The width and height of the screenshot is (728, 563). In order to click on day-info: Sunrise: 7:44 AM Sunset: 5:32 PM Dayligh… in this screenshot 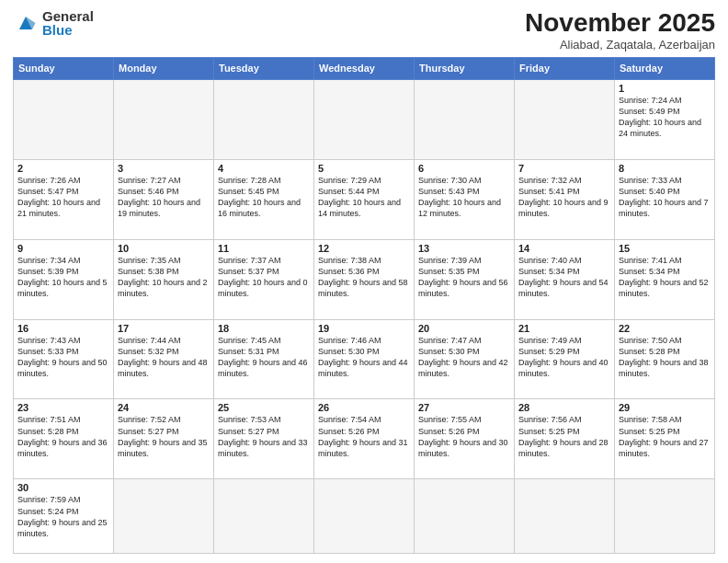, I will do `click(164, 357)`.